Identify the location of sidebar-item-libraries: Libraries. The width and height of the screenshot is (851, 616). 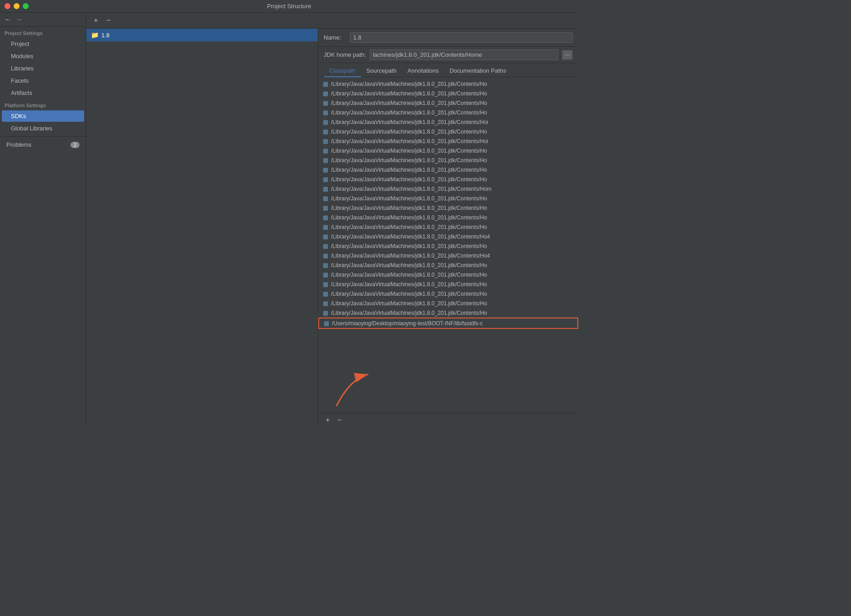
(43, 68).